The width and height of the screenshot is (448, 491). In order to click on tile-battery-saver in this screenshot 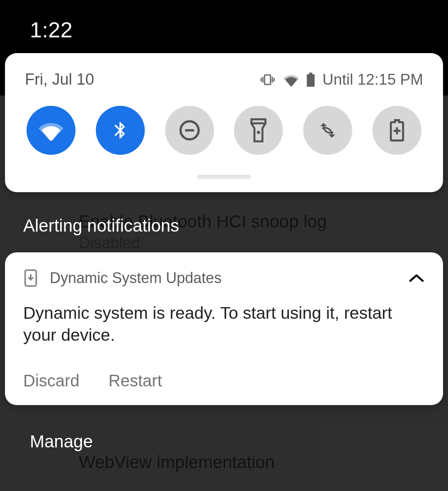, I will do `click(397, 130)`.